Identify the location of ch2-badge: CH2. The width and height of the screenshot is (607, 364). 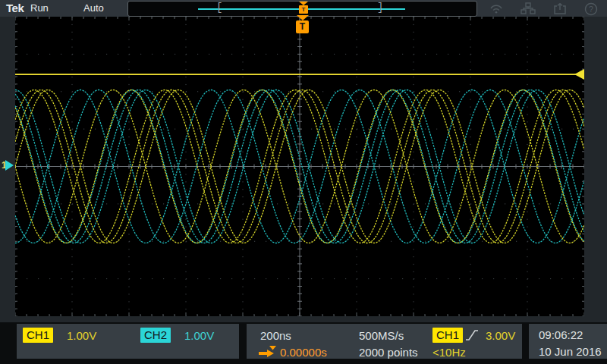
(156, 335).